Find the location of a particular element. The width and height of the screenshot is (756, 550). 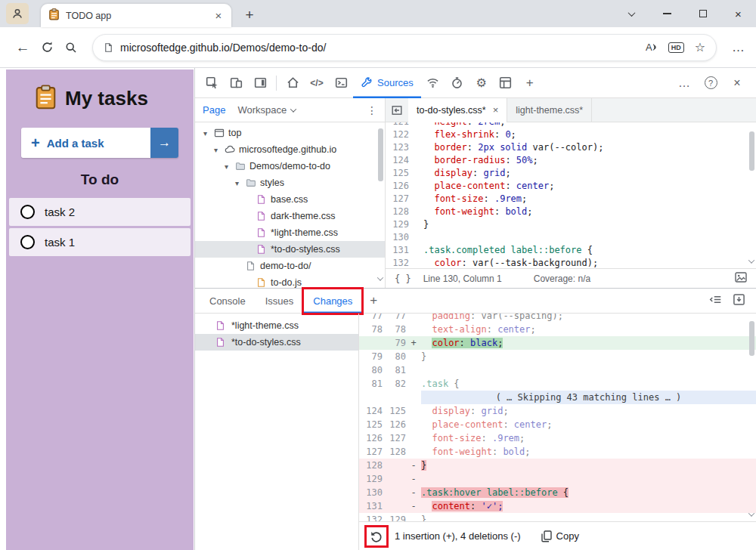

tree-item: ▾microsoftedge.github.io is located at coordinates (290, 150).